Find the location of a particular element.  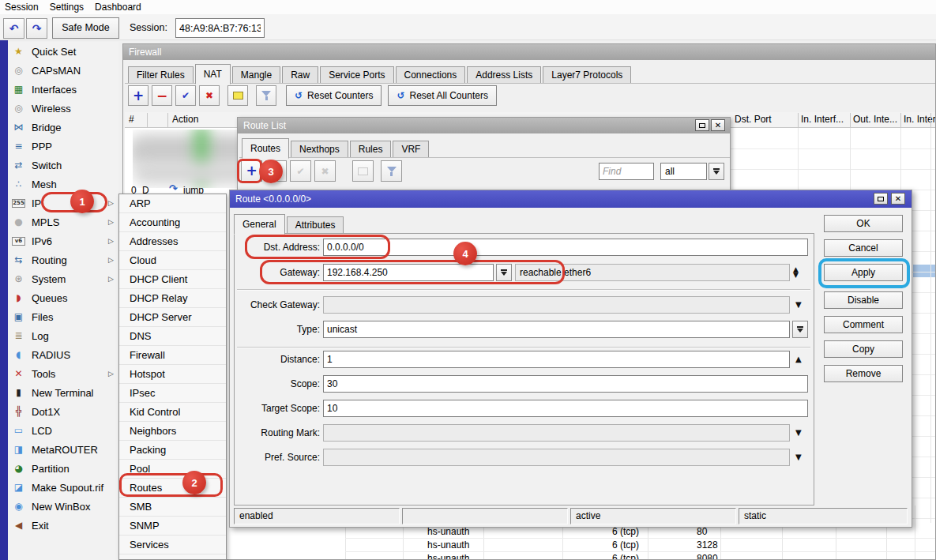

sidebar-item-interfaces: ▦Interfaces is located at coordinates (63, 89).